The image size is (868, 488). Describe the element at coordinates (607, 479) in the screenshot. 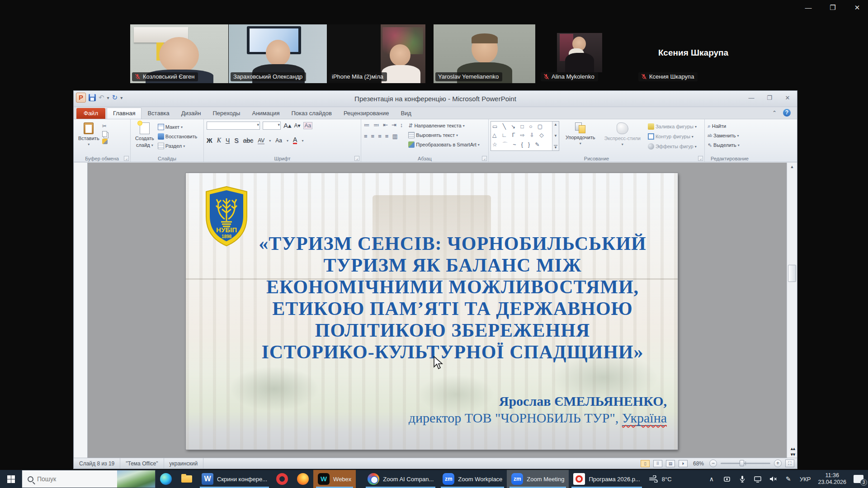

I see `taskbar-pdf-document: Програма 2026.р...` at that location.